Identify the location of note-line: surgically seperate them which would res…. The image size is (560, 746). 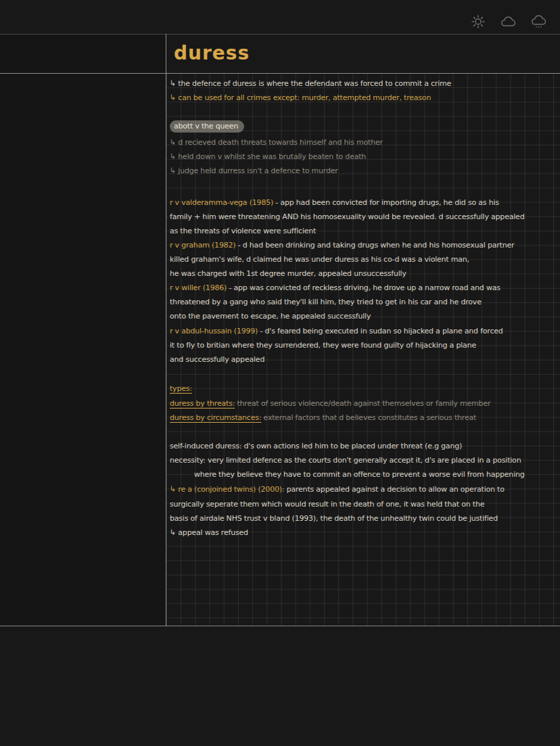
(327, 505).